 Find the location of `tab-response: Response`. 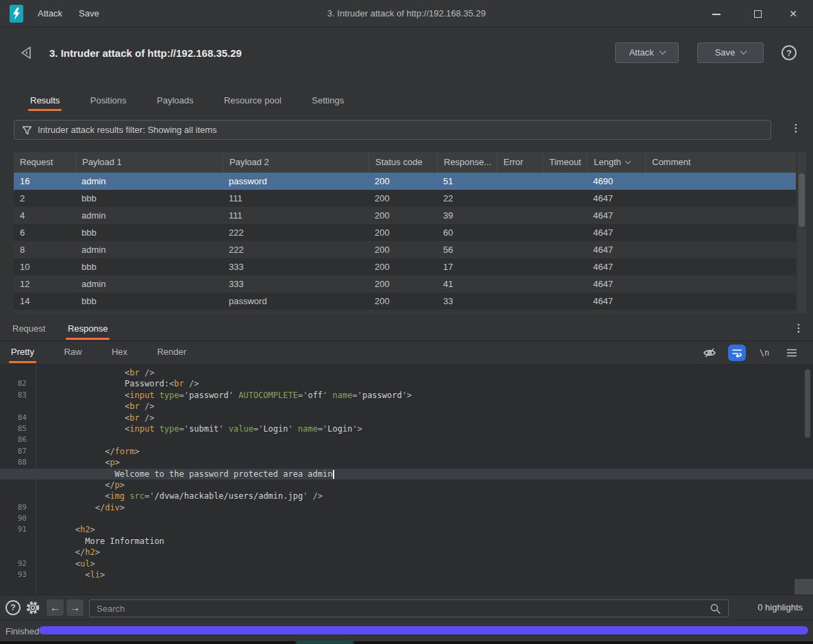

tab-response: Response is located at coordinates (88, 329).